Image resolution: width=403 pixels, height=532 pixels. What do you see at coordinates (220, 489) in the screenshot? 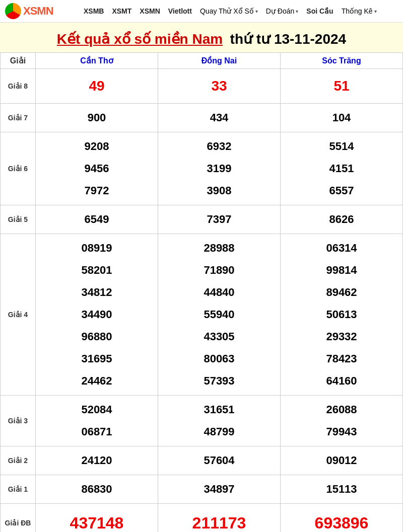
I see `prize-cell-7-1: 34897` at bounding box center [220, 489].